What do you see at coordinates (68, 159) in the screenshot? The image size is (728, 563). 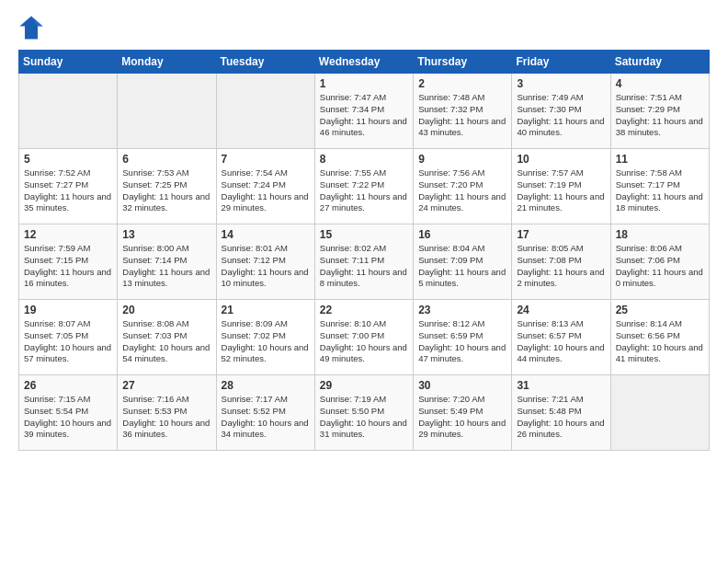 I see `day-number: 5` at bounding box center [68, 159].